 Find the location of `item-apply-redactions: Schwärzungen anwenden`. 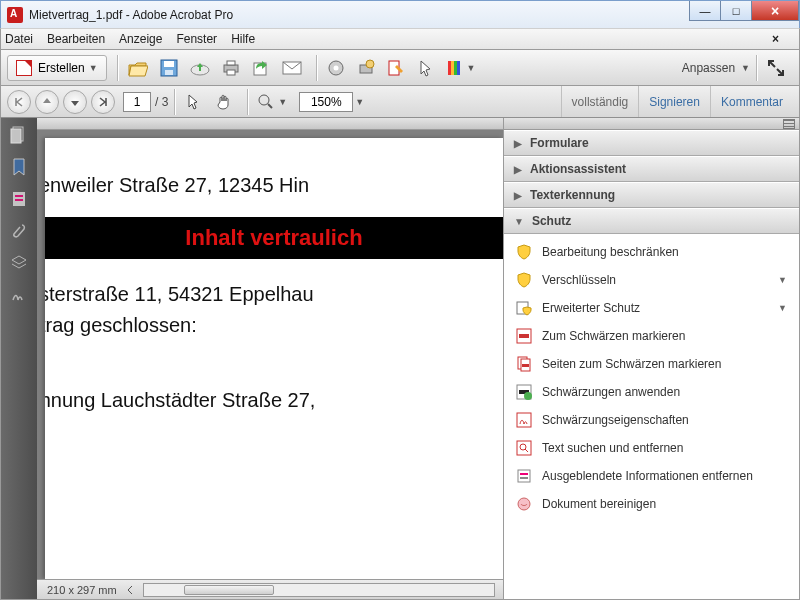

item-apply-redactions: Schwärzungen anwenden is located at coordinates (652, 392).